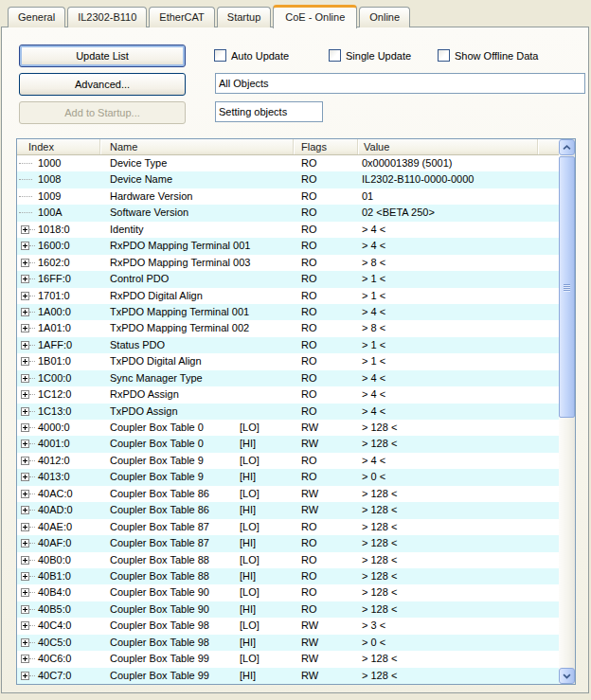 Image resolution: width=591 pixels, height=700 pixels. Describe the element at coordinates (288, 163) in the screenshot. I see `table-row: 1000Device TypeRO0x00001389 (5001)` at that location.